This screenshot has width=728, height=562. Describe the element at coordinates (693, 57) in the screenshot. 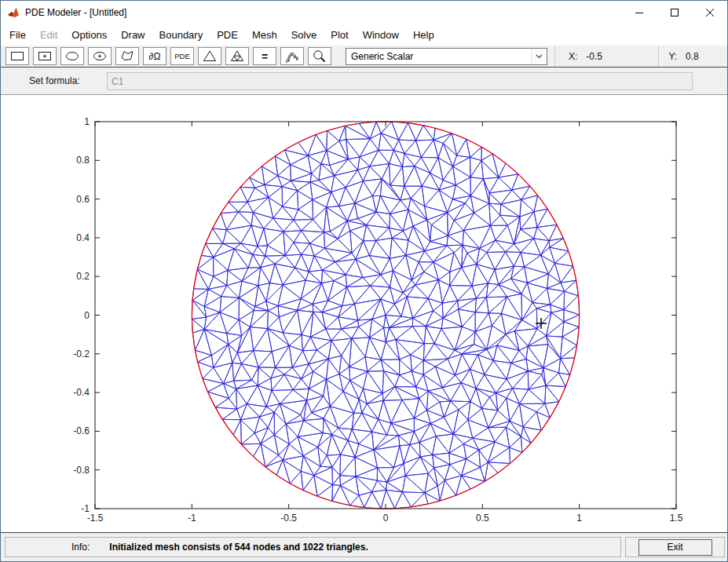

I see `y-coord-value: 0.8` at that location.